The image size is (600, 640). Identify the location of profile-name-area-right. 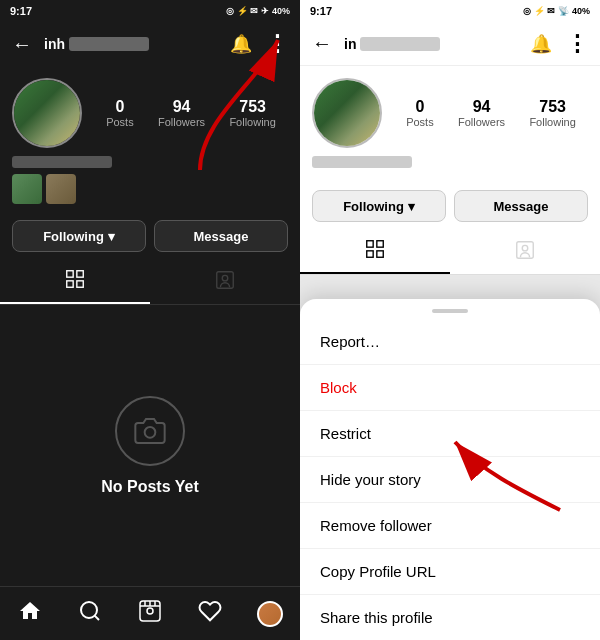
(450, 162).